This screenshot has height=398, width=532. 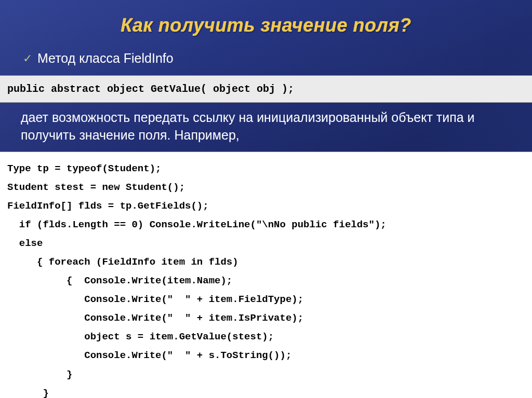 What do you see at coordinates (105, 58) in the screenshot?
I see `bullet-text: Метод класса FieldInfo` at bounding box center [105, 58].